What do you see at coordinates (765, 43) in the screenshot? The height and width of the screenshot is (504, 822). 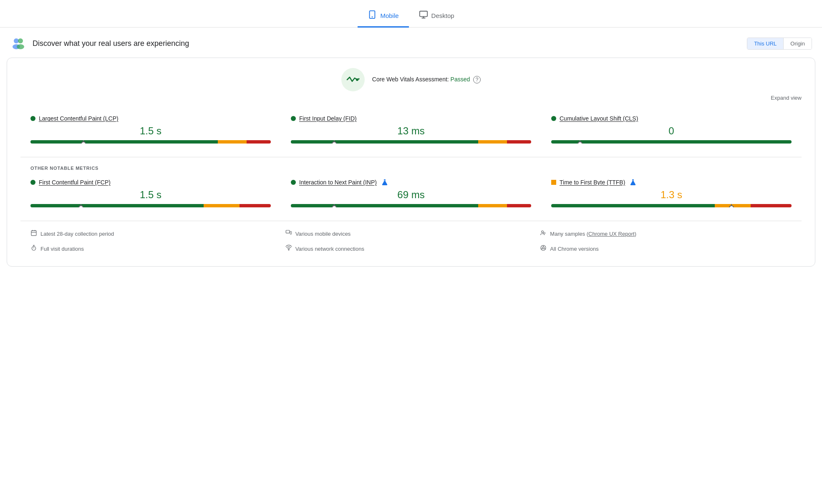 I see `this-url-button: This URL` at bounding box center [765, 43].